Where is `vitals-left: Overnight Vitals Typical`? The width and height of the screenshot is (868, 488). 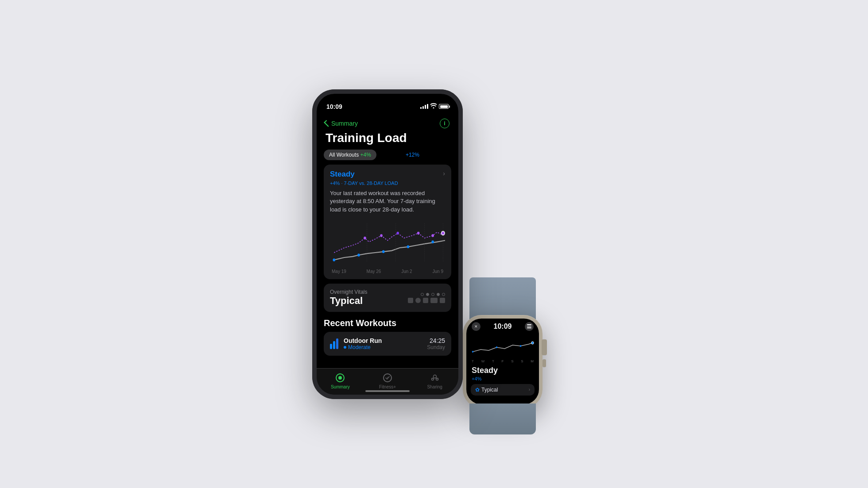
vitals-left: Overnight Vitals Typical is located at coordinates (349, 298).